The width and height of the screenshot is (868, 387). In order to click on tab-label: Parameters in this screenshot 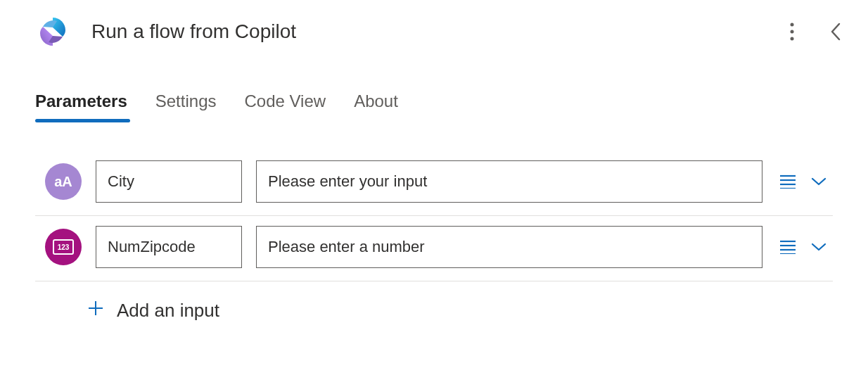, I will do `click(82, 101)`.